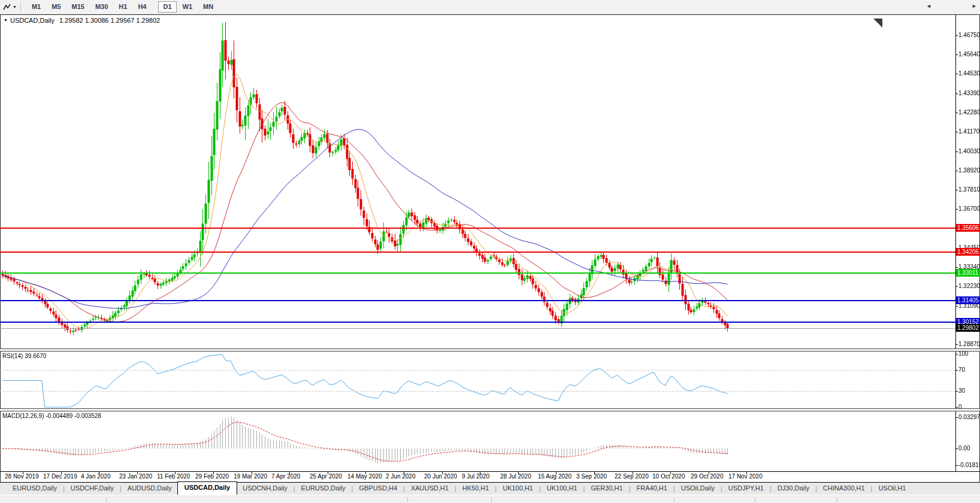 This screenshot has height=503, width=980. What do you see at coordinates (974, 6) in the screenshot?
I see `tab-scroll-right-icon: ►` at bounding box center [974, 6].